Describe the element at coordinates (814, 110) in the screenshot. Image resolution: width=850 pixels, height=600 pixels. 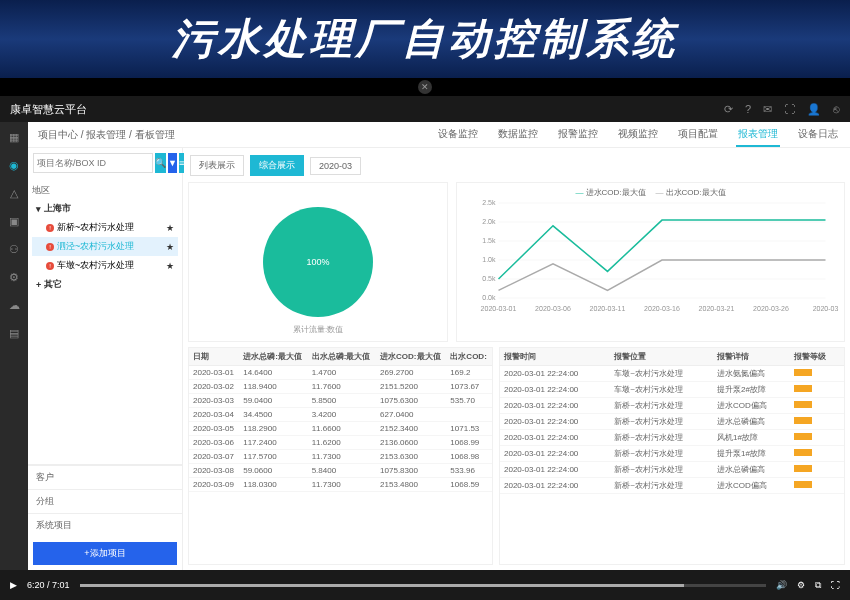
I see `user-icon: 👤` at that location.